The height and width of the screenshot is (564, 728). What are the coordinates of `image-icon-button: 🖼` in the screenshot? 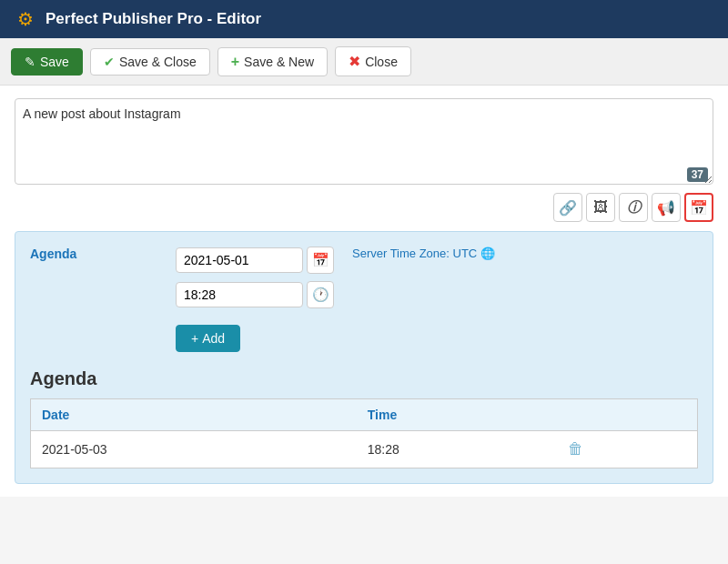 It's located at (601, 207).